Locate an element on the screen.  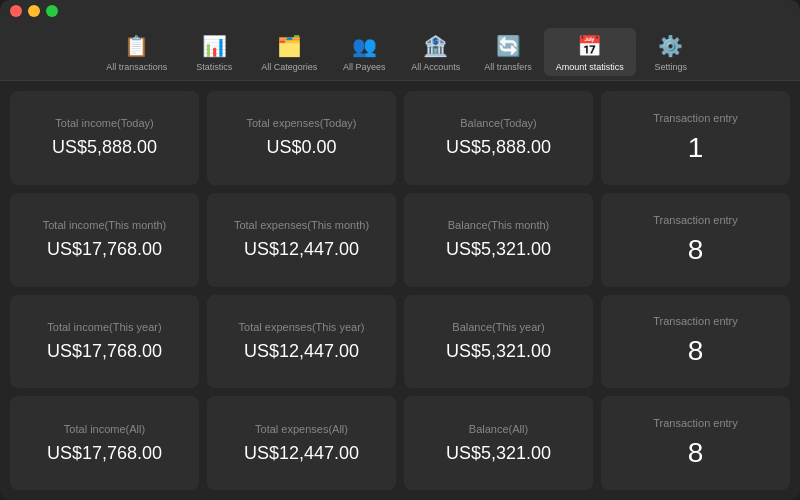
balance-label-this-year: Balance(This year) is located at coordinates (498, 327).